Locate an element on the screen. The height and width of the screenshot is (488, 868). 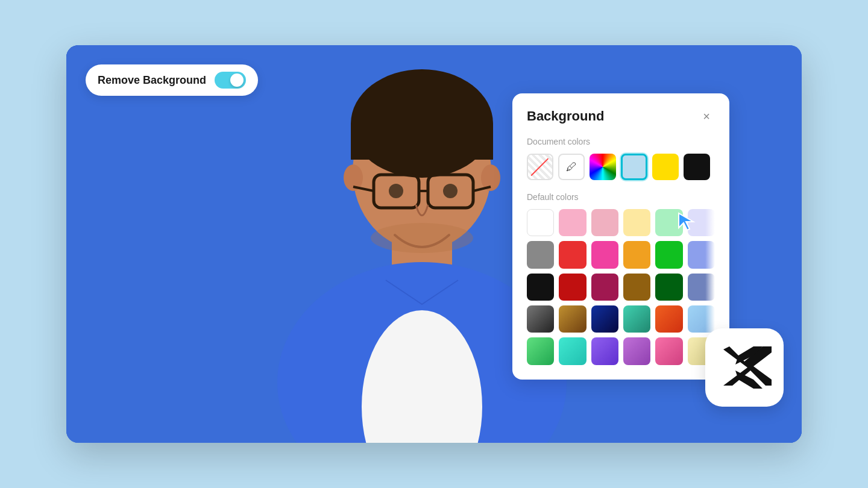
background-panel: Background × Document colors 🖊 is located at coordinates (621, 236).